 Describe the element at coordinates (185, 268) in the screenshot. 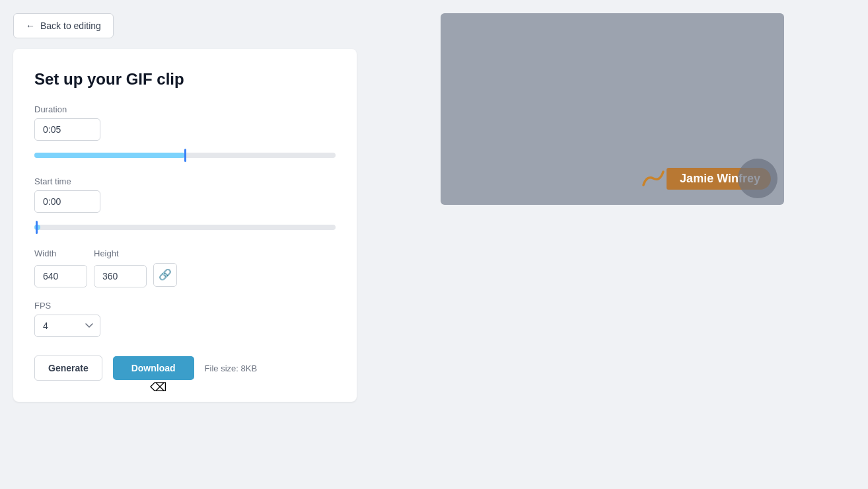

I see `dimensions-row: Width Height 🔗` at that location.